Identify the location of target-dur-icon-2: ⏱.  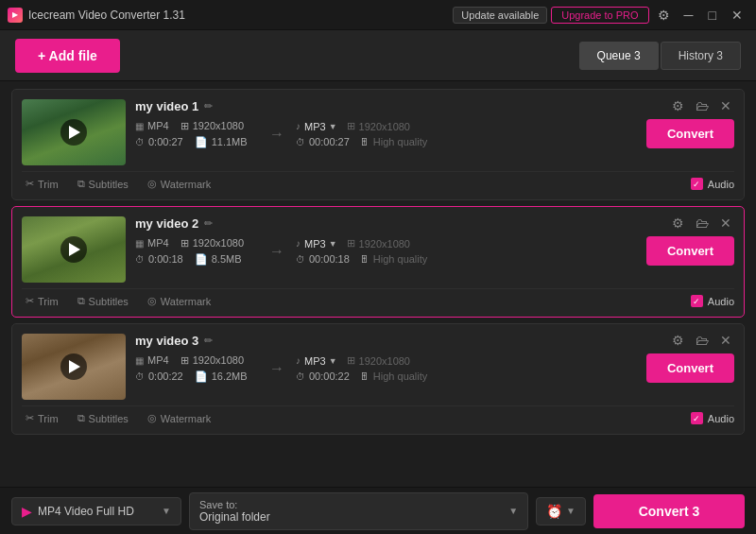
(301, 259).